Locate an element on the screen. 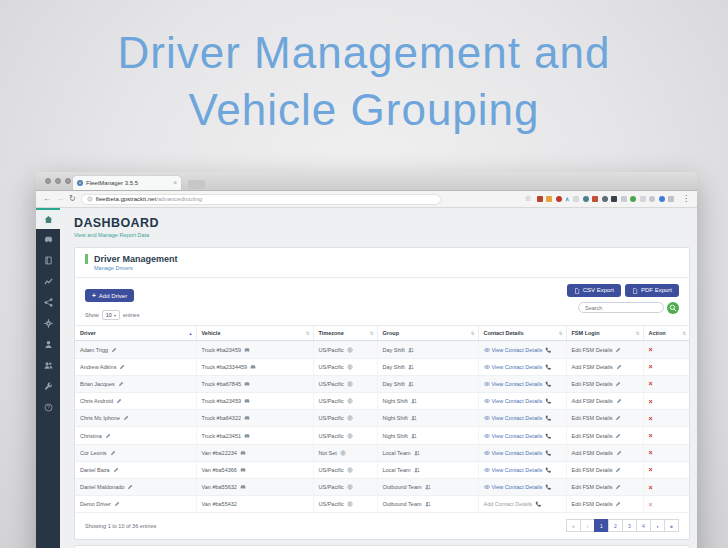  column-header-contact: Contact Details⇅ is located at coordinates (522, 334).